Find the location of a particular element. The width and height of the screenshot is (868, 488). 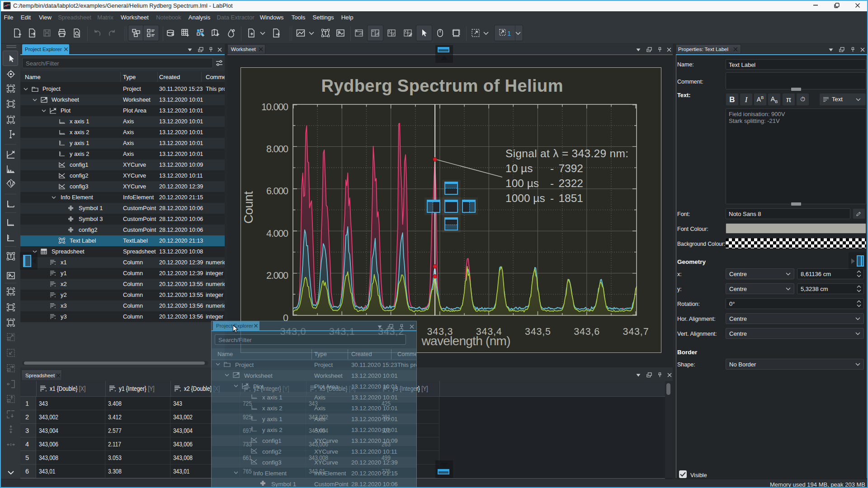

svg-text: 6.000 is located at coordinates (278, 191).